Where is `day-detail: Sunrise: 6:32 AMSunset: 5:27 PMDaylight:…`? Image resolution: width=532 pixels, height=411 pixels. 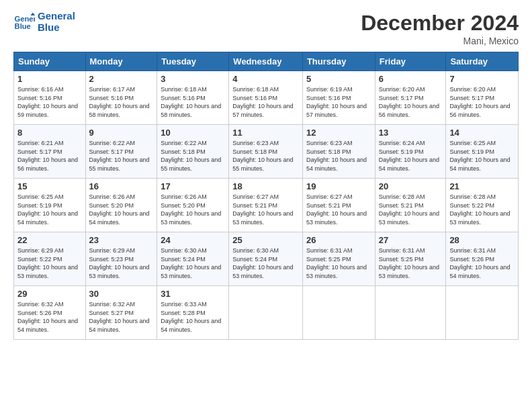
day-detail: Sunrise: 6:32 AMSunset: 5:27 PMDaylight:… is located at coordinates (120, 317).